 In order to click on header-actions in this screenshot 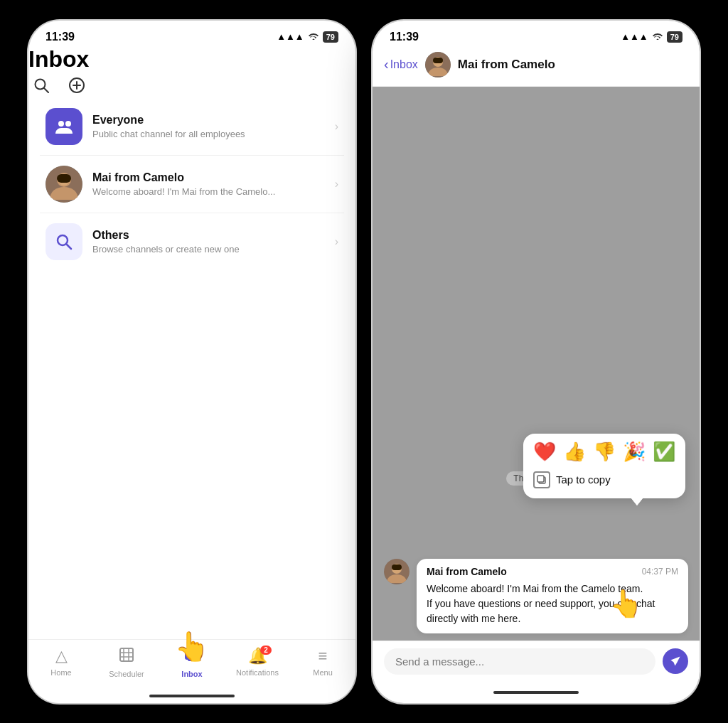, I will do `click(192, 85)`.